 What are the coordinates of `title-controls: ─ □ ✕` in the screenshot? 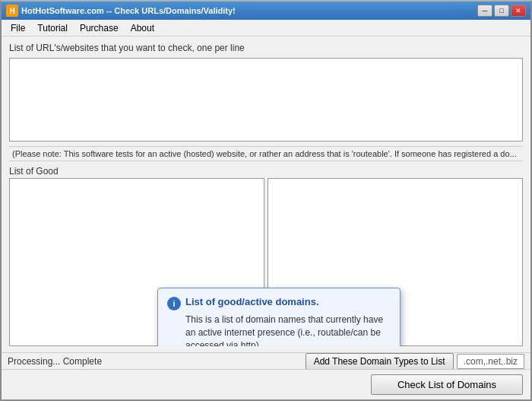 It's located at (502, 11).